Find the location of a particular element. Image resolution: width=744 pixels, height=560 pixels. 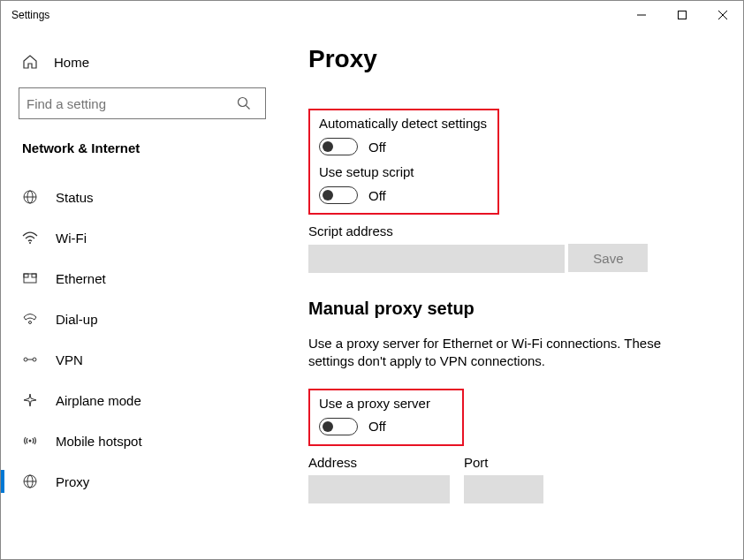

home-label: Home is located at coordinates (72, 62).